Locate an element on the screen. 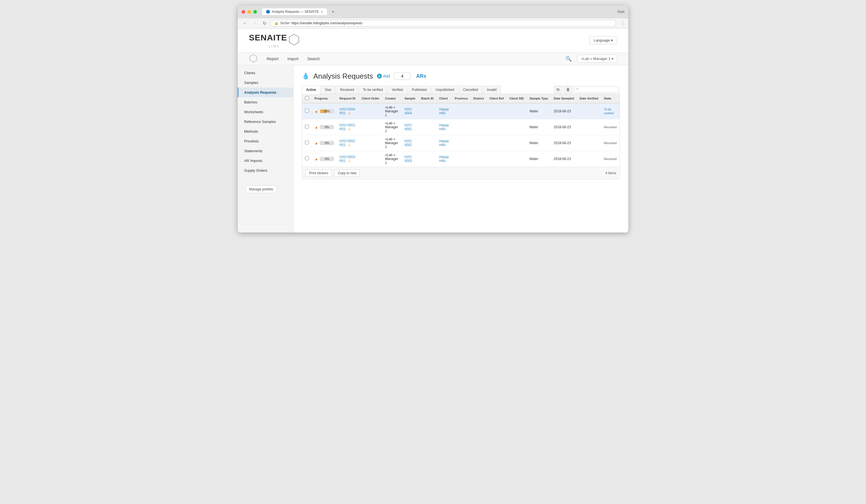 This screenshot has width=866, height=504. copy-action-button: ⧉ is located at coordinates (558, 90).